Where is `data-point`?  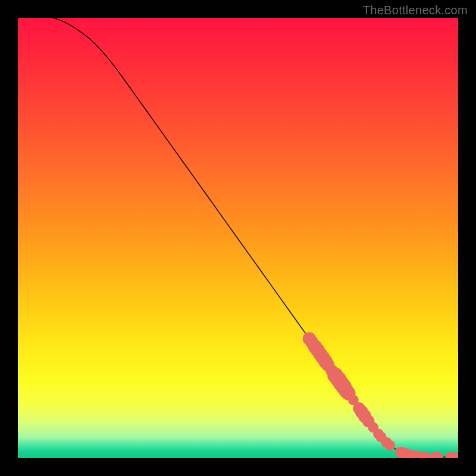 data-point is located at coordinates (390, 446).